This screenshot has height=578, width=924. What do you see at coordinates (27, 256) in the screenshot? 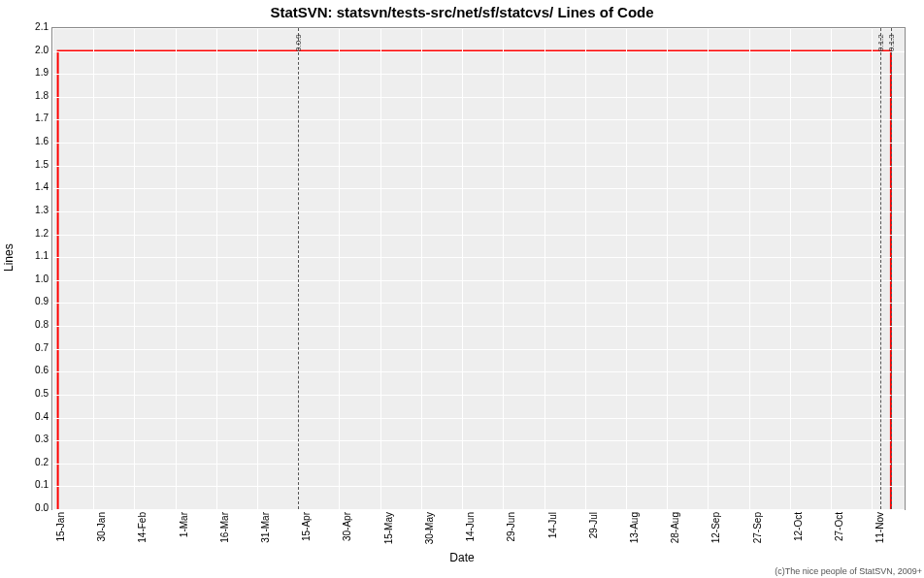
I see `y-tick-label: 1.1` at bounding box center [27, 256].